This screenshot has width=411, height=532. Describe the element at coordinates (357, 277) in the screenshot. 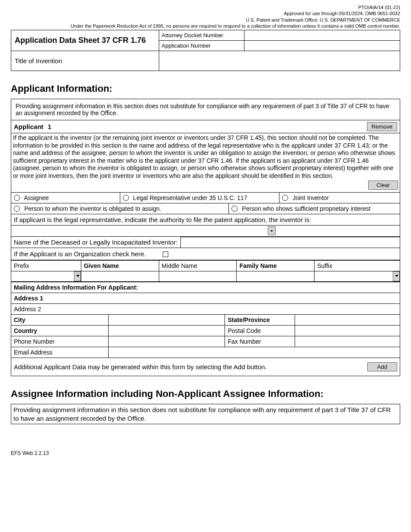

I see `suffix-dropdown` at that location.